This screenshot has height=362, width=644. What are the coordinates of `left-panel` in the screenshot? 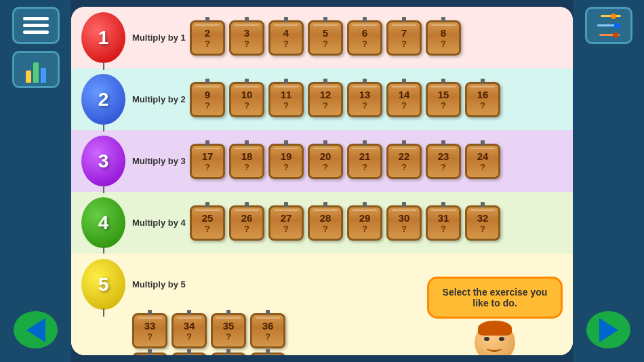 It's located at (35, 181).